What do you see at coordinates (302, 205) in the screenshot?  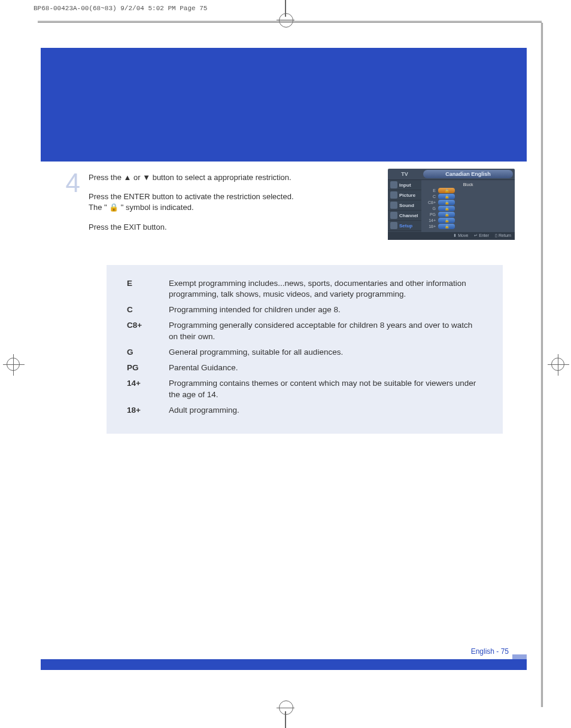 I see `step-row: 4 Press the ▲ or ▼ button to select a ap…` at bounding box center [302, 205].